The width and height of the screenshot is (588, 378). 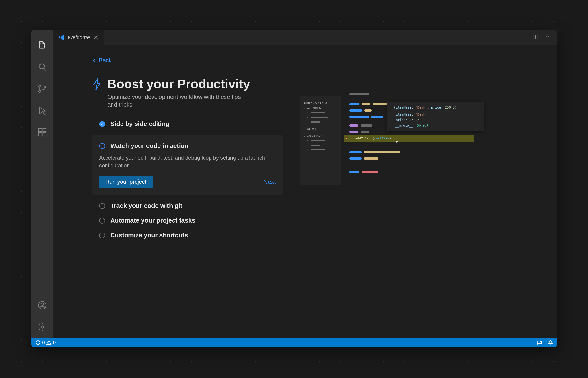 What do you see at coordinates (548, 37) in the screenshot?
I see `more-actions-button` at bounding box center [548, 37].